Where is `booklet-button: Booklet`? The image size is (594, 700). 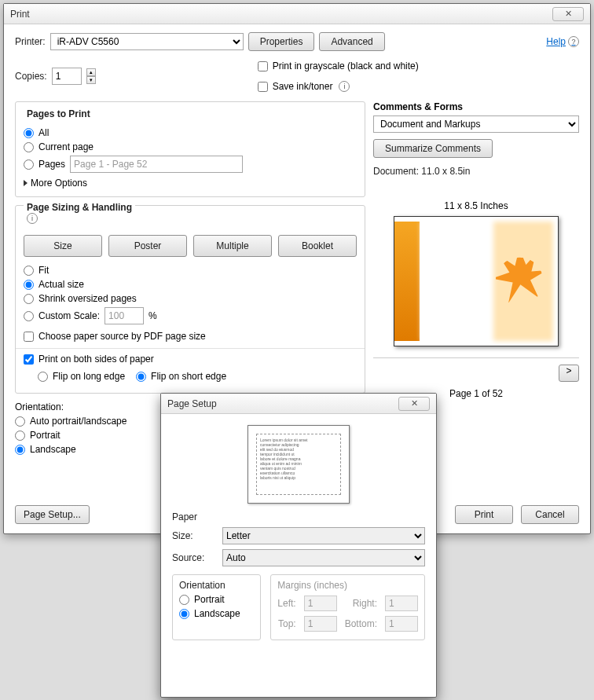 booklet-button: Booklet is located at coordinates (317, 246).